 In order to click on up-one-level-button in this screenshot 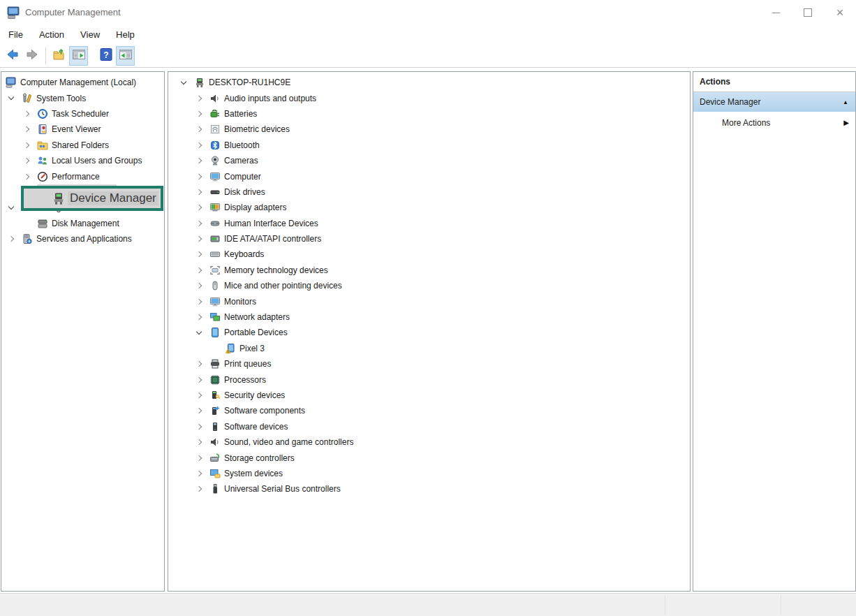, I will do `click(59, 56)`.